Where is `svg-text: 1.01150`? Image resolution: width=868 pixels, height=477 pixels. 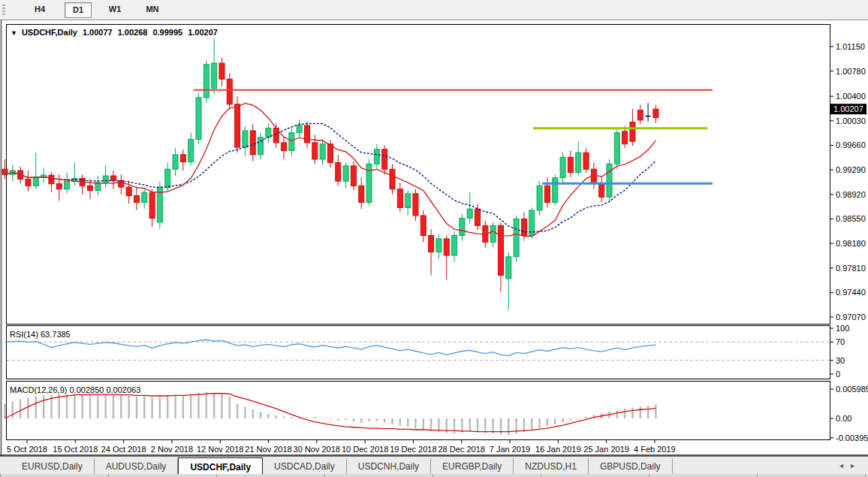
svg-text: 1.01150 is located at coordinates (850, 47).